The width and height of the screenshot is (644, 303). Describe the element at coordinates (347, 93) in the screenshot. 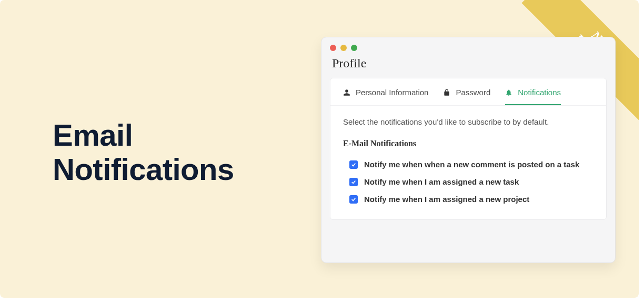

I see `user-icon` at that location.